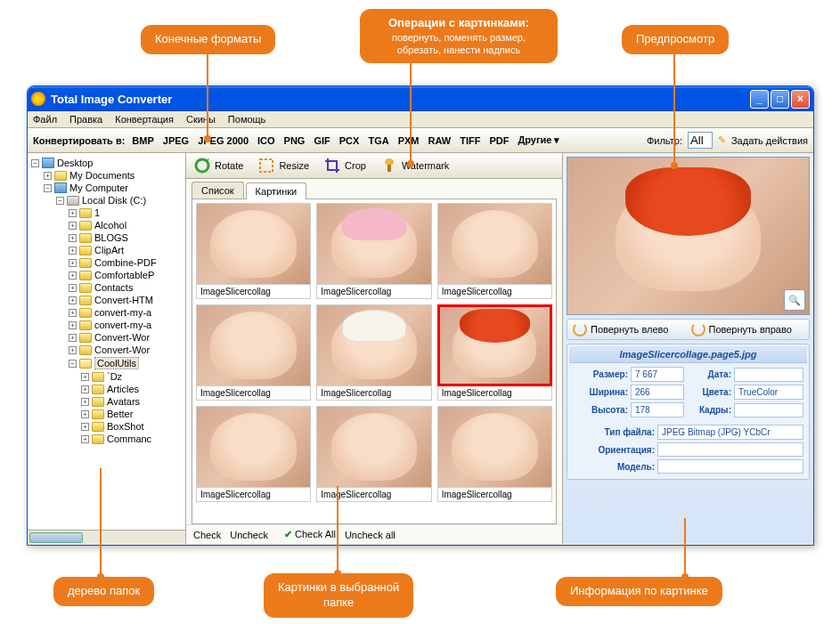  Describe the element at coordinates (770, 141) in the screenshot. I see `set-actions: Задать действия` at that location.